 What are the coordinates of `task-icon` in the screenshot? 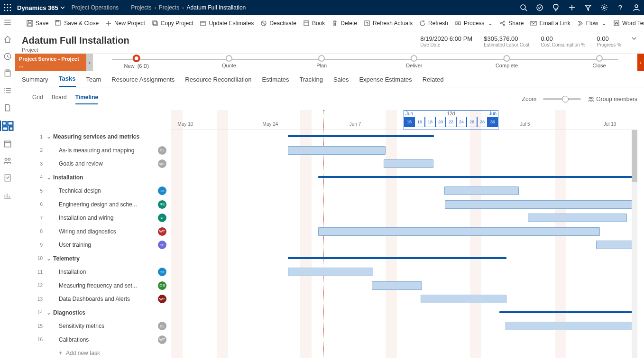 It's located at (540, 8).